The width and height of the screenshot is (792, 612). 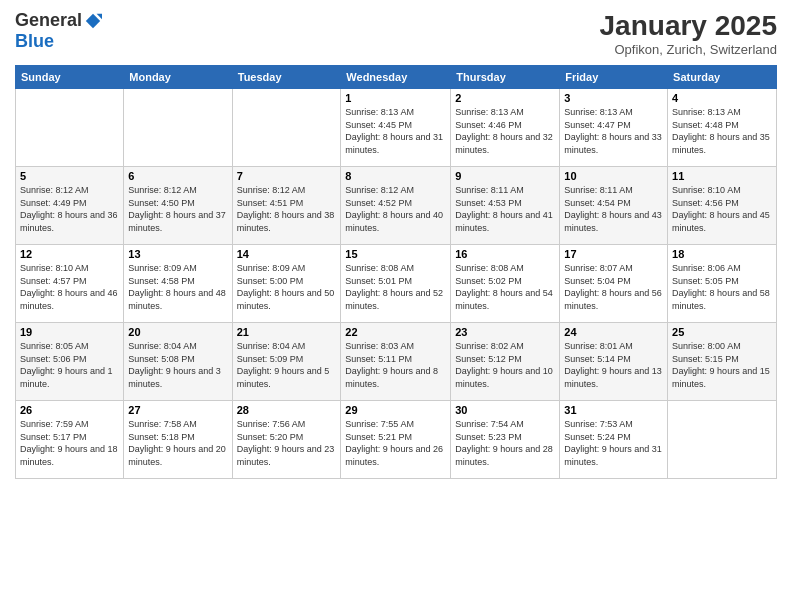 What do you see at coordinates (614, 284) in the screenshot?
I see `calendar-cell: 17Sunrise: 8:07 AM Sunset: 5:04 PM Dayli…` at bounding box center [614, 284].